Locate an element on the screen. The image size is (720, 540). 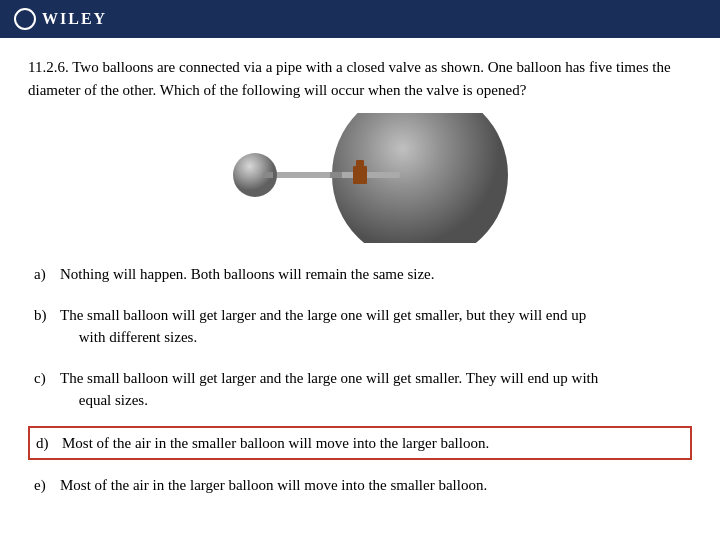
header: WILEY is located at coordinates (360, 19).